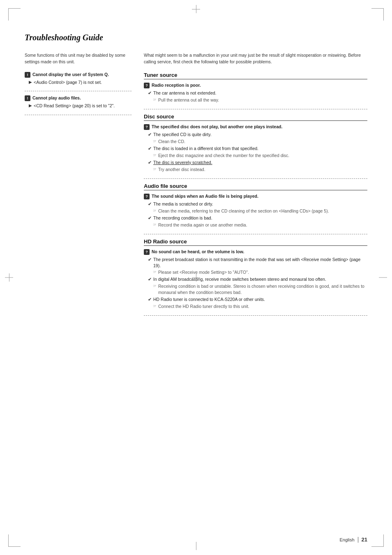 This screenshot has width=392, height=555. Describe the element at coordinates (260, 211) in the screenshot. I see `audio-solution-1: ☞ Clean the media, referring to the CD c…` at that location.